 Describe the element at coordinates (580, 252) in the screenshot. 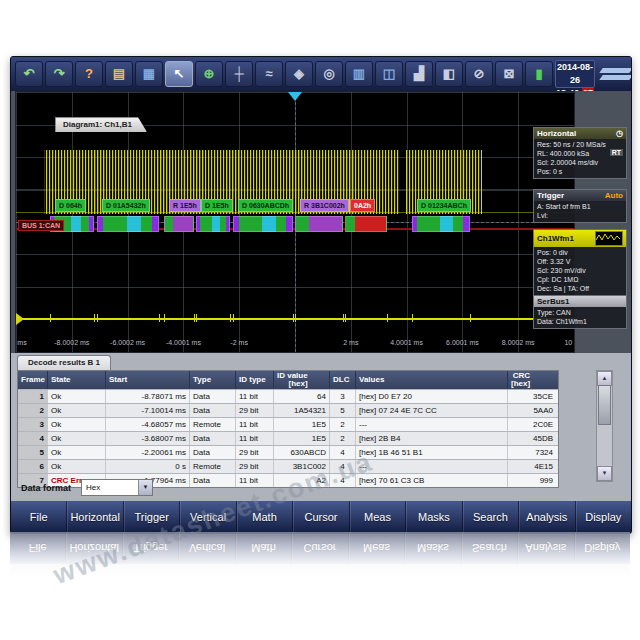

I see `panel-line: Pos: 0 div` at that location.